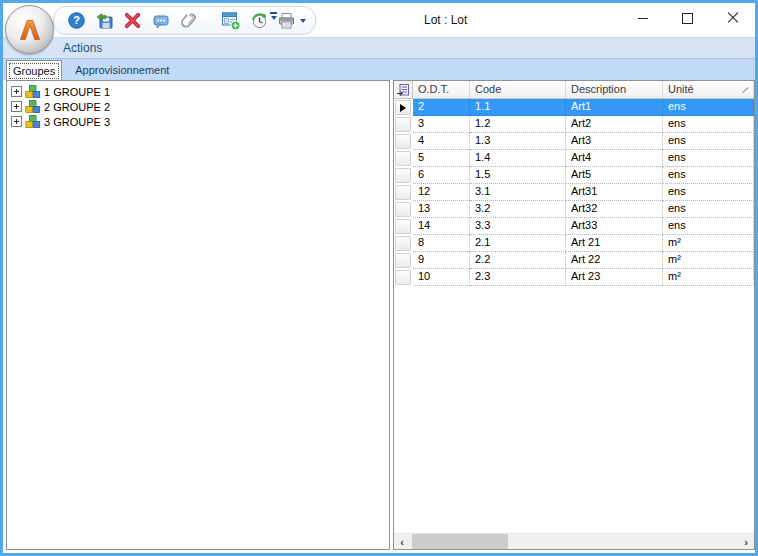  Describe the element at coordinates (574, 226) in the screenshot. I see `table-row: 143.3Art33ens` at that location.